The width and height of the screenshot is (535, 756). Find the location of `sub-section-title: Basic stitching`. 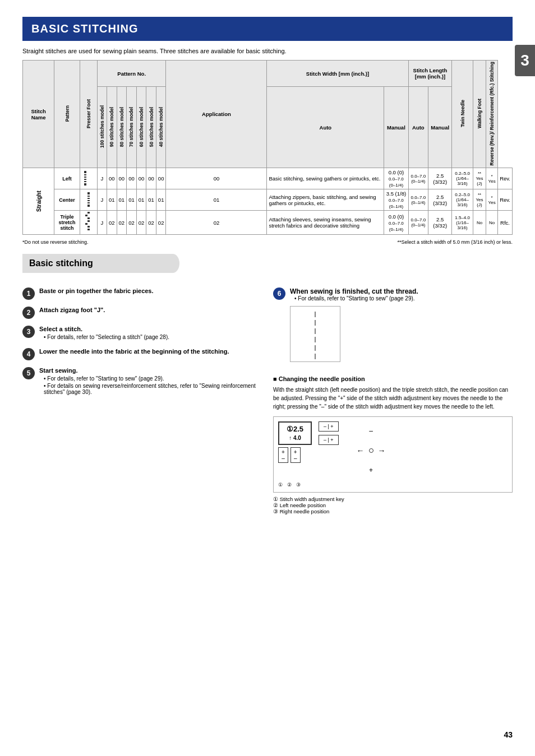

sub-section-title: Basic stitching is located at coordinates (61, 263).